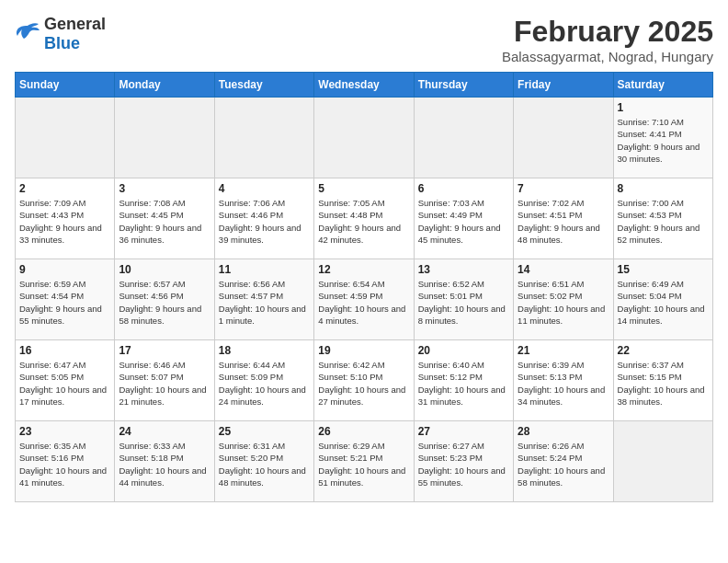 The height and width of the screenshot is (563, 728). What do you see at coordinates (364, 219) in the screenshot?
I see `calendar-cell: 5Sunrise: 7:05 AM Sunset: 4:48 PM Daylig…` at bounding box center [364, 219].